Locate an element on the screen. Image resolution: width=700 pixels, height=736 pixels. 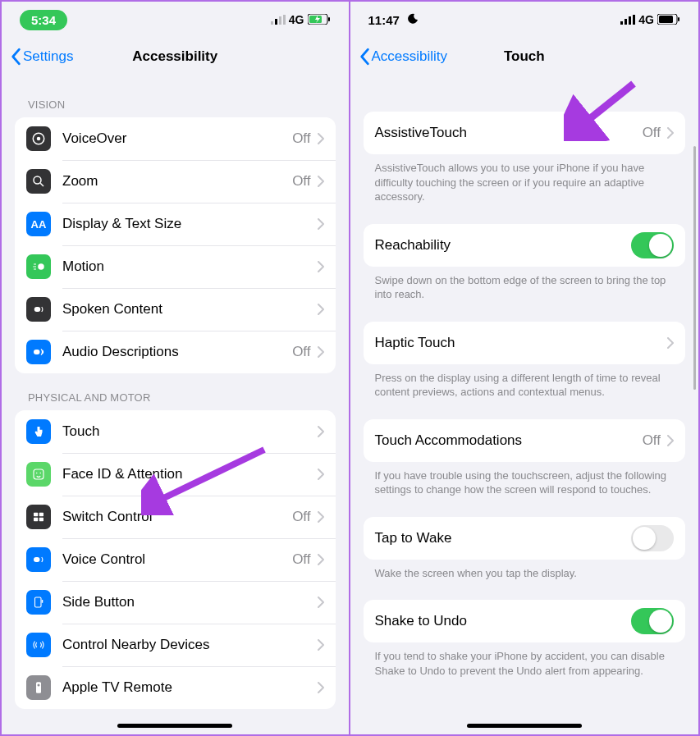
chevron-left-icon is located at coordinates (364, 57).